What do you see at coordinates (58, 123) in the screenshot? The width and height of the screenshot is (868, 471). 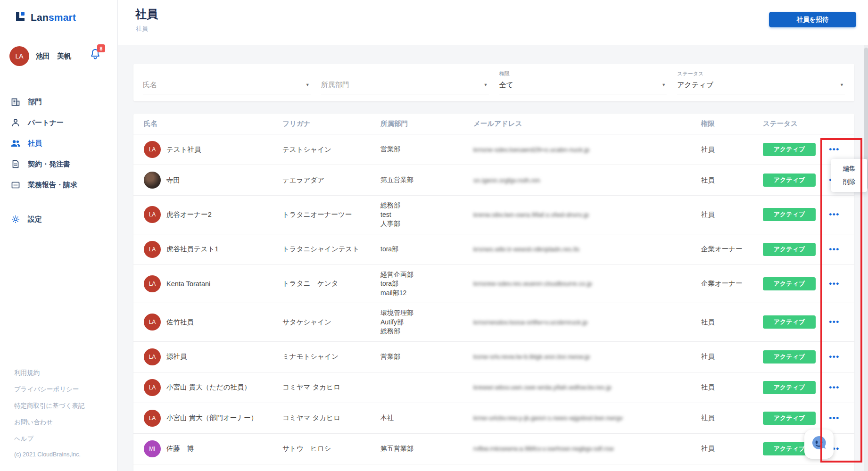 I see `sidebar-item-partners: パートナー` at bounding box center [58, 123].